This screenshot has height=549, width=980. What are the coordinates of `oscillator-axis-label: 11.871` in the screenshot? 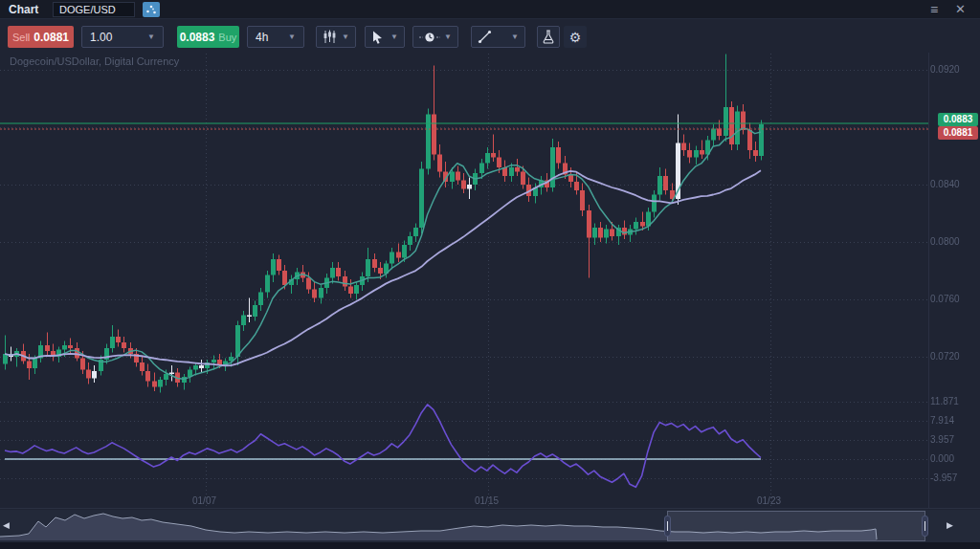 It's located at (952, 402).